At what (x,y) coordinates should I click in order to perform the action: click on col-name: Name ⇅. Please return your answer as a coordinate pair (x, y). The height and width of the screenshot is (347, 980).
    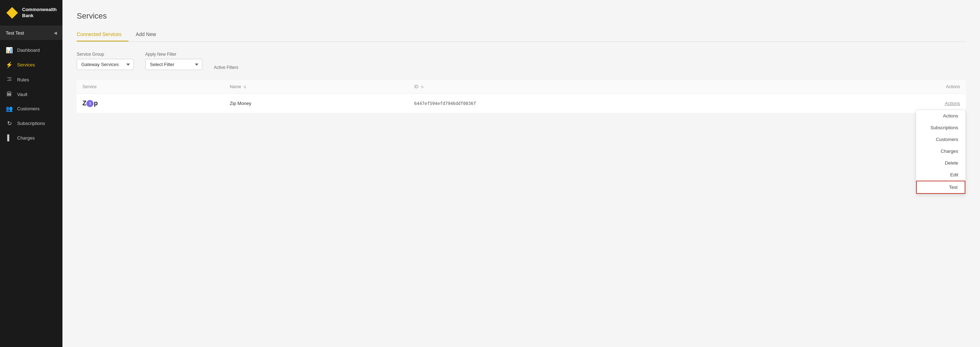
    Looking at the image, I should click on (317, 87).